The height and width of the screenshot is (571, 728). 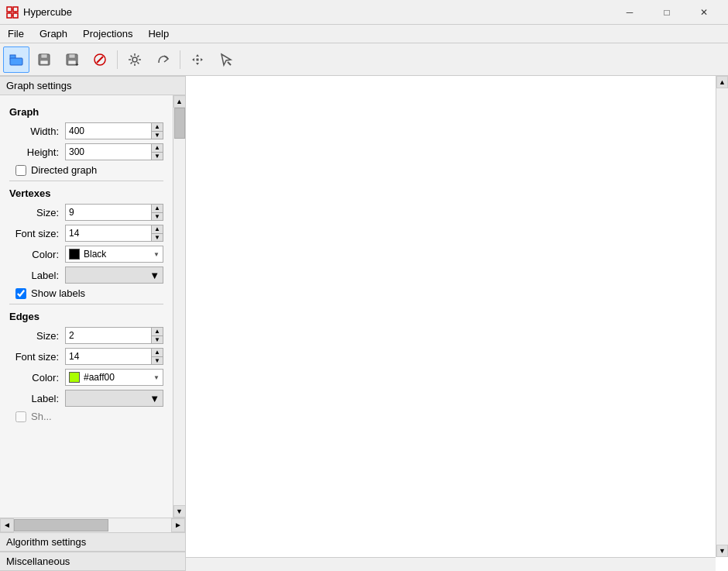 I want to click on vertex-fontsize-down: ▼, so click(x=157, y=237).